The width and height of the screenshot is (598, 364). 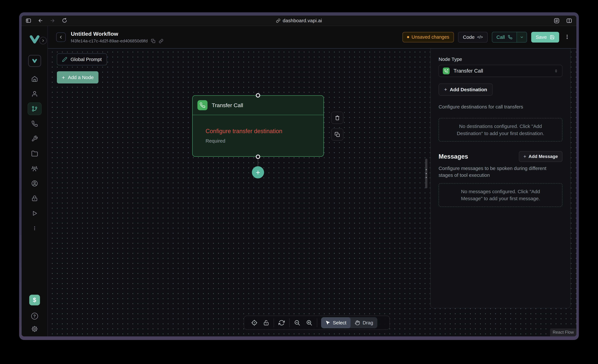 I want to click on select-label: Select, so click(x=340, y=323).